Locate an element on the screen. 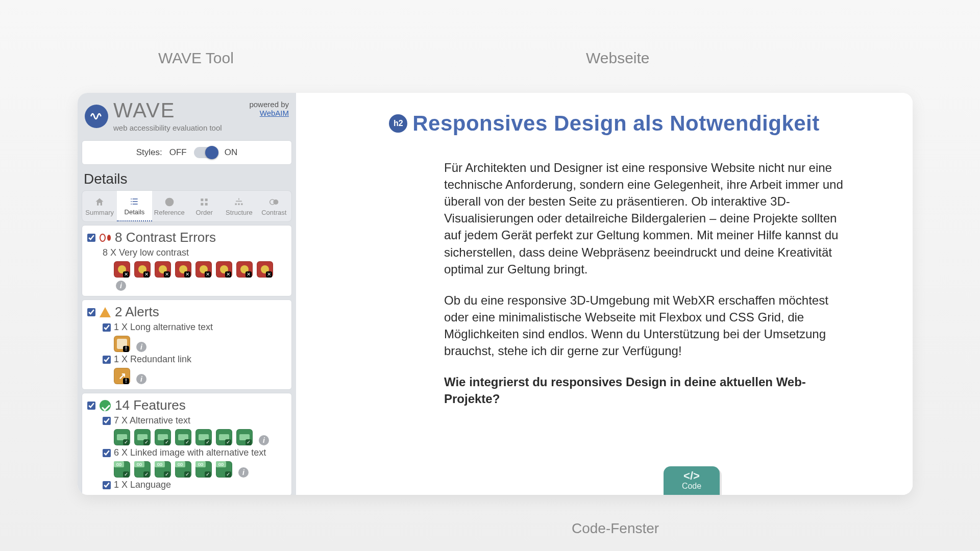 This screenshot has width=980, height=551. contrast-icon is located at coordinates (274, 202).